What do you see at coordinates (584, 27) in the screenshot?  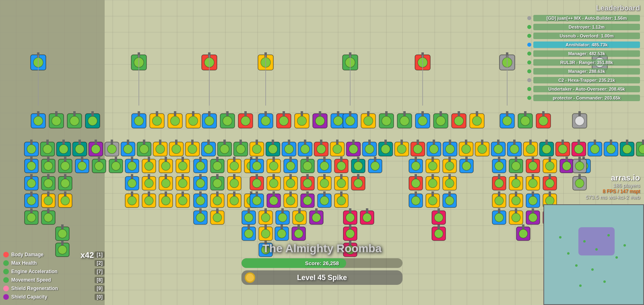 I see `lb-row-1: Destroyer: 1.12m` at bounding box center [584, 27].